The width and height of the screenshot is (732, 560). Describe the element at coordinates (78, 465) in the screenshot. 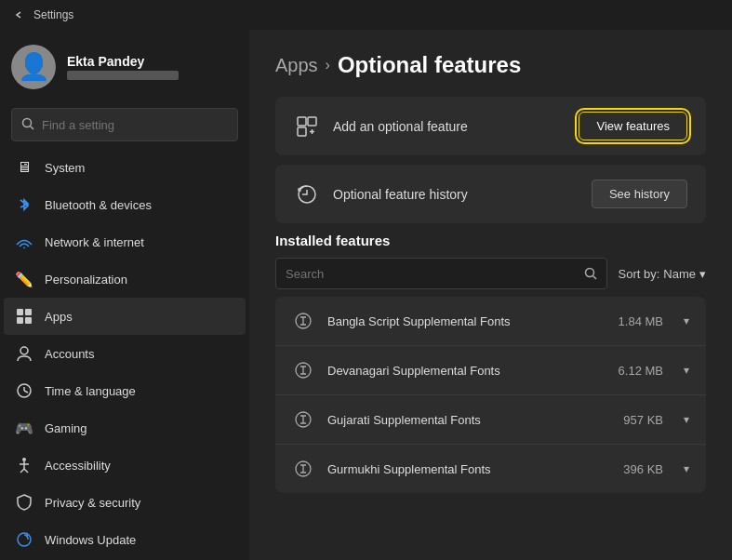

I see `sidebar-item-label: Accessibility` at that location.